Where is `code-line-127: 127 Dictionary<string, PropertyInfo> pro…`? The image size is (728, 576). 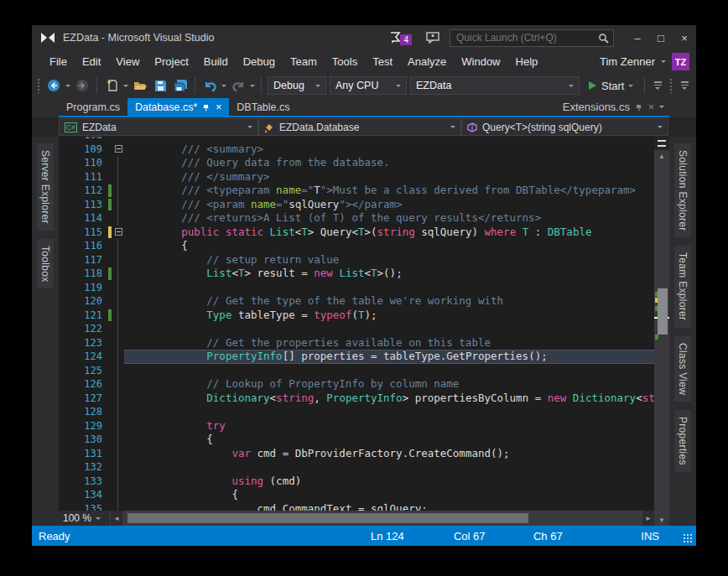 code-line-127: 127 Dictionary<string, PropertyInfo> pro… is located at coordinates (356, 399).